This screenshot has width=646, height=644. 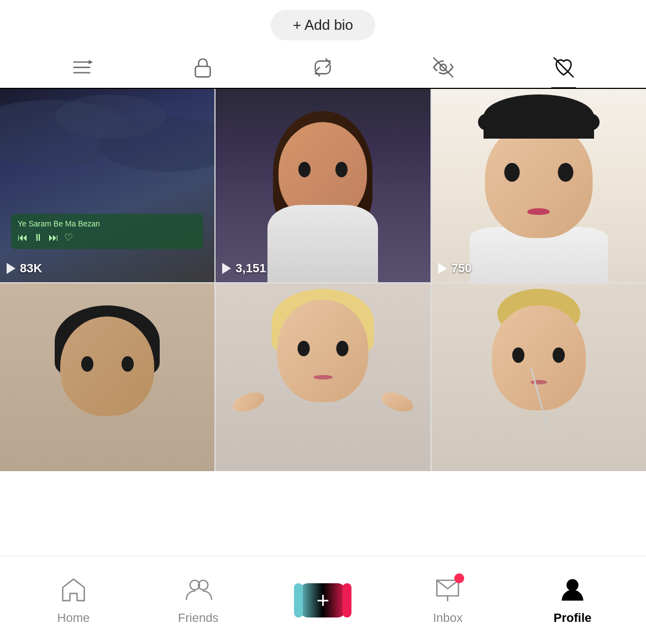 What do you see at coordinates (448, 600) in the screenshot?
I see `nav-item-inbox: Inbox` at bounding box center [448, 600].